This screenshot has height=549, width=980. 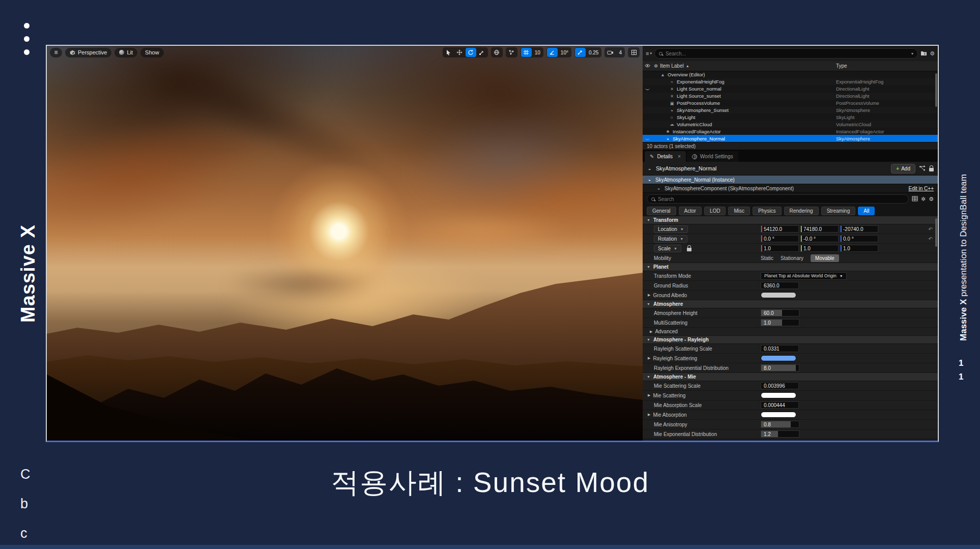 What do you see at coordinates (779, 295) in the screenshot?
I see `ground-albedo-swatch` at bounding box center [779, 295].